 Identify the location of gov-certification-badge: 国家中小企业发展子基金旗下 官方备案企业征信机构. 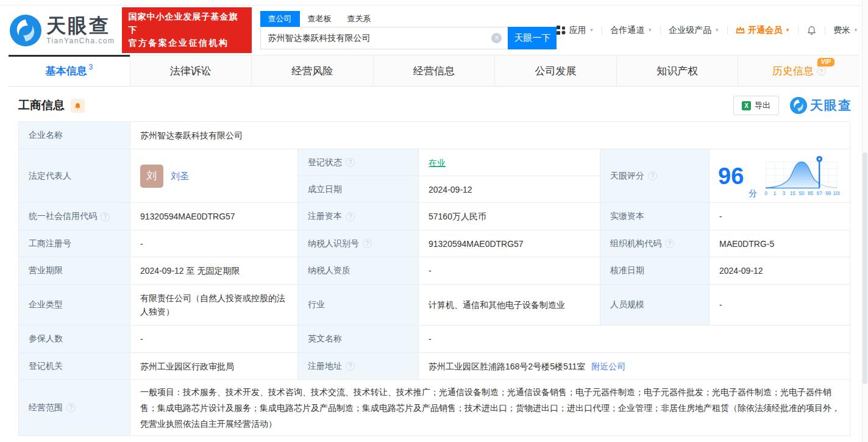
(187, 30).